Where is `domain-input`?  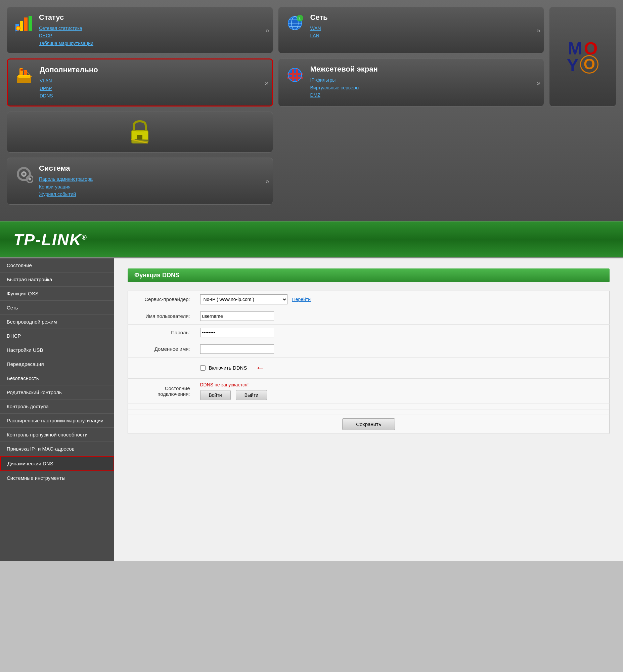
domain-input is located at coordinates (237, 349).